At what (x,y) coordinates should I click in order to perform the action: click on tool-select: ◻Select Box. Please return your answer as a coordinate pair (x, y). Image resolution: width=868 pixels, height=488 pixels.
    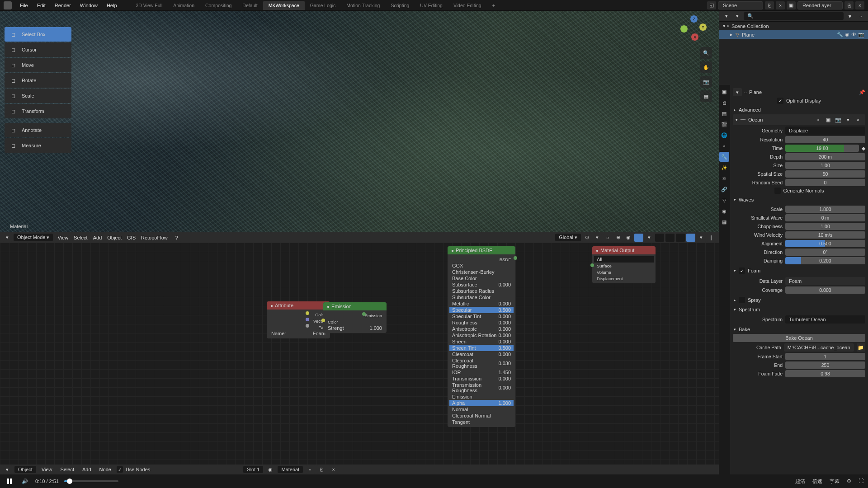
    Looking at the image, I should click on (38, 34).